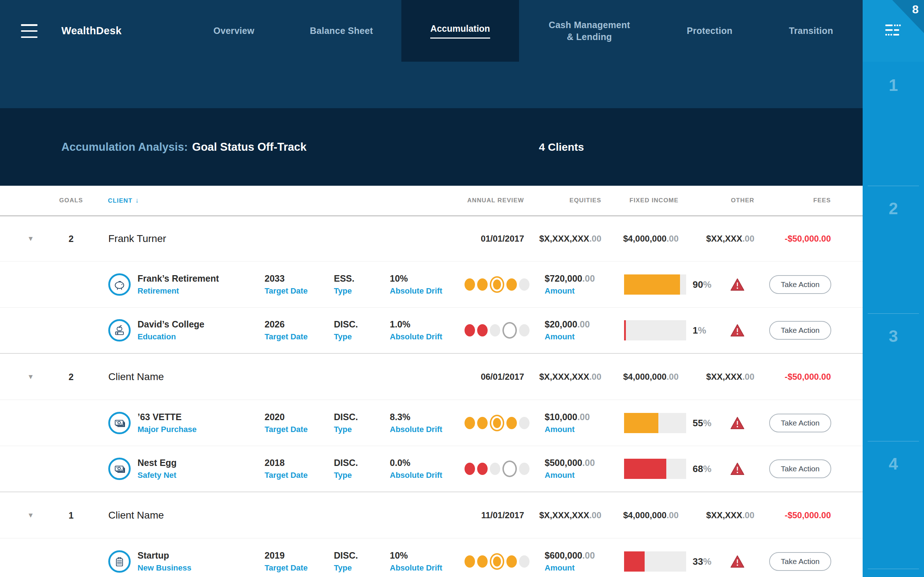 This screenshot has height=577, width=924. What do you see at coordinates (431, 31) in the screenshot?
I see `top-nav: WealthDesk Overview Balance Sheet Accumu…` at bounding box center [431, 31].